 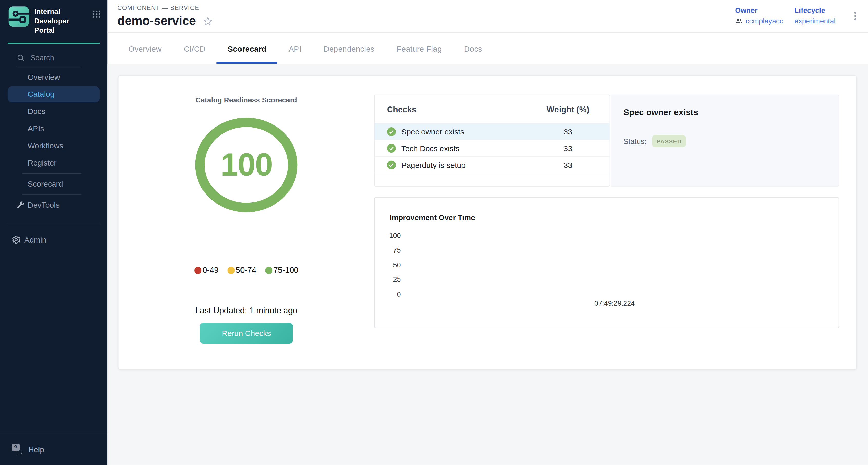 I want to click on gear-icon, so click(x=16, y=240).